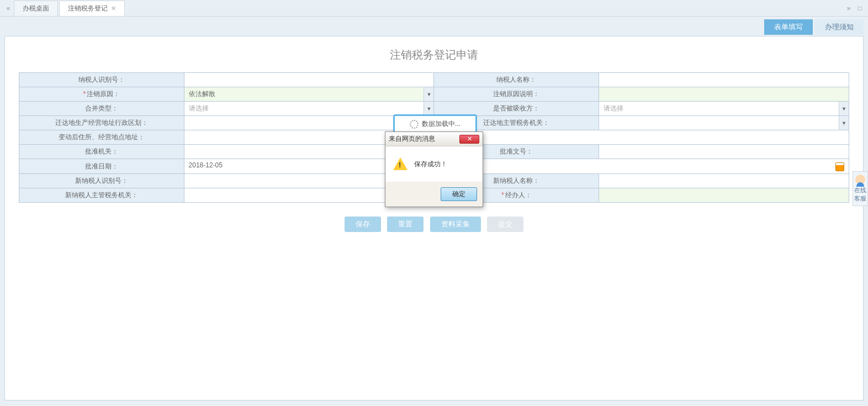 This screenshot has width=868, height=406. What do you see at coordinates (36, 8) in the screenshot?
I see `tab-label: 办税桌面` at bounding box center [36, 8].